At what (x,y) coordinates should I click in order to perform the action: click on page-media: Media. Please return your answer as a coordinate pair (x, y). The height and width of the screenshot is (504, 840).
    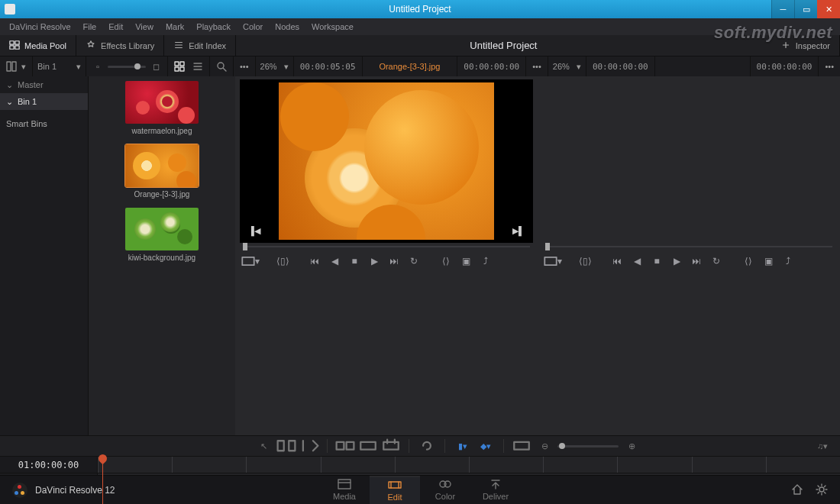
    Looking at the image, I should click on (344, 490).